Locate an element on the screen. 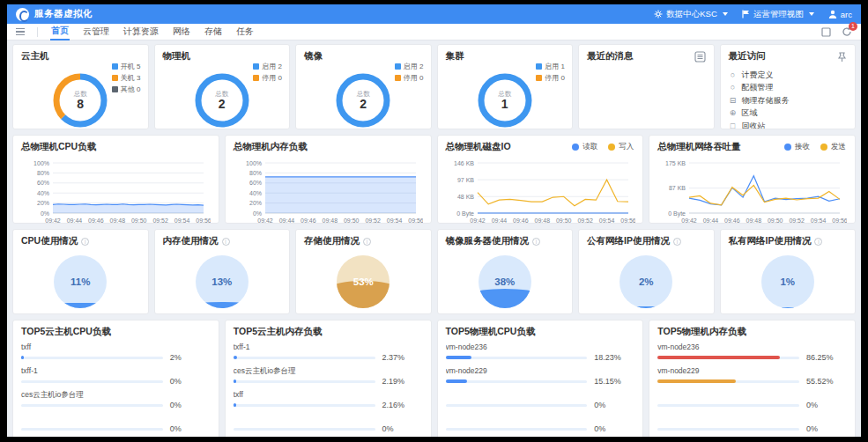  liquid-gauge: 2% is located at coordinates (646, 282).